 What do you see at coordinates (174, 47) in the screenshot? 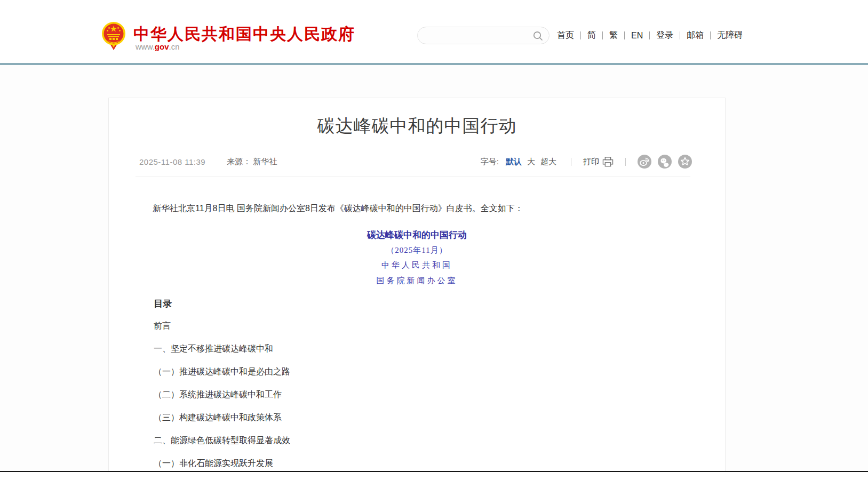
I see `site-url-suffix: .cn` at bounding box center [174, 47].